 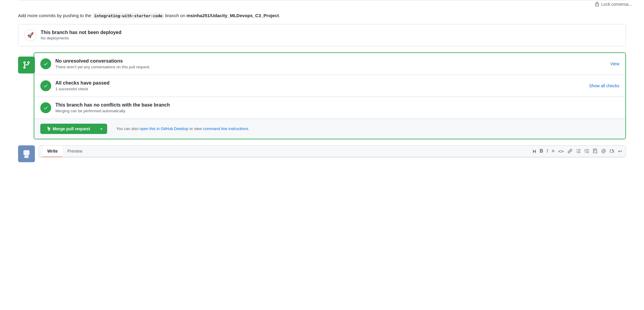 What do you see at coordinates (101, 129) in the screenshot?
I see `merge-dropdown-button` at bounding box center [101, 129].